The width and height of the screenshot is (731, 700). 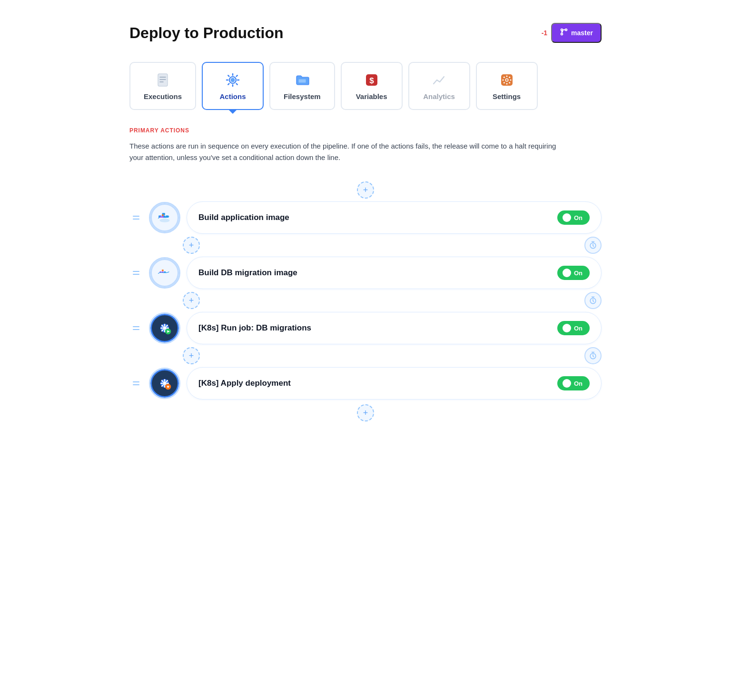 What do you see at coordinates (573, 273) in the screenshot?
I see `toggle-2: On` at bounding box center [573, 273].